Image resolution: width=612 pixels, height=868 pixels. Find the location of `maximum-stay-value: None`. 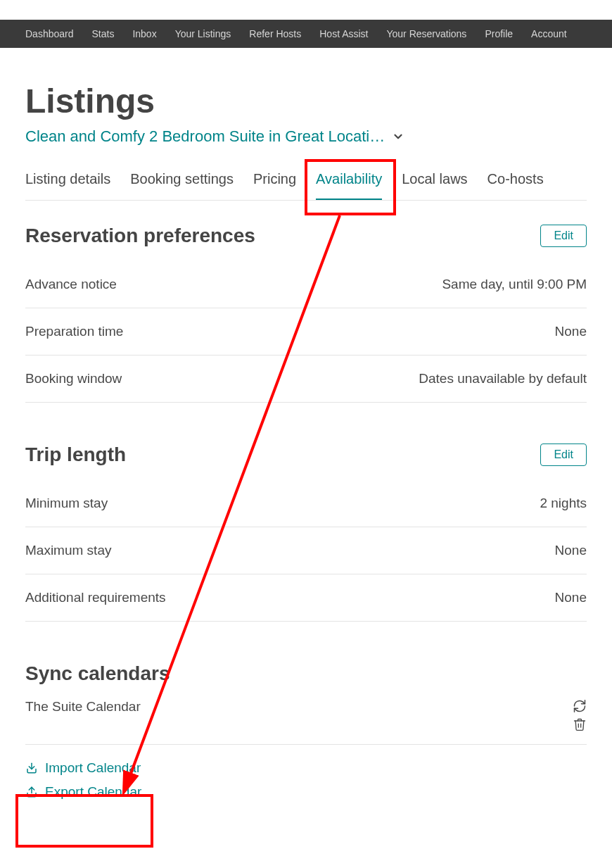

maximum-stay-value: None is located at coordinates (571, 551).